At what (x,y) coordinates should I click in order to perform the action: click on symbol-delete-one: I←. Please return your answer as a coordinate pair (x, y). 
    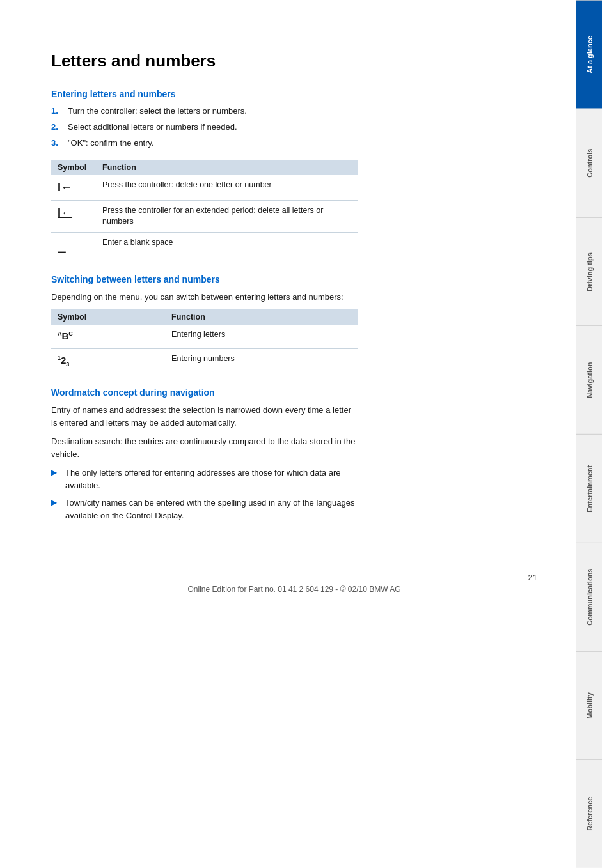
    Looking at the image, I should click on (74, 188).